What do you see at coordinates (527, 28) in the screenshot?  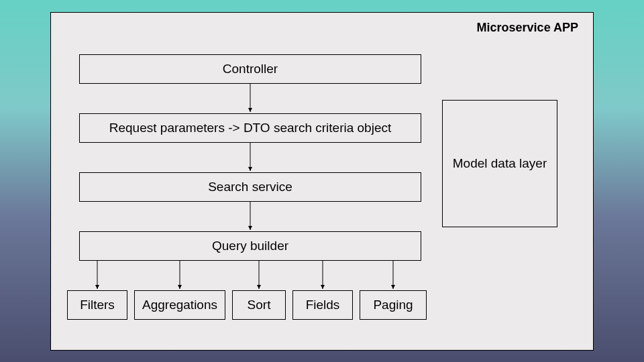 I see `diagram-title: Microservice APP` at bounding box center [527, 28].